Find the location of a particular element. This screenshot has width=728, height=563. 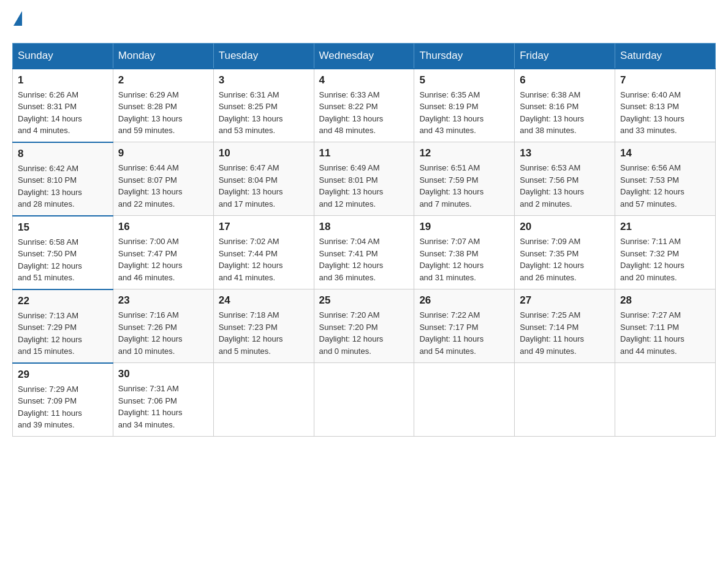

day-info: Sunrise: 6:35 AMSunset: 8:19 PMDaylight:… is located at coordinates (464, 113).